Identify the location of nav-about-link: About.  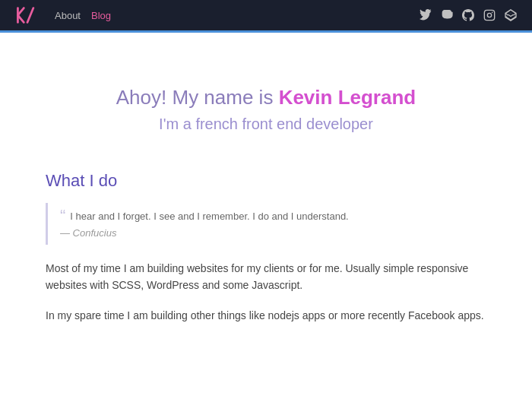
(68, 15).